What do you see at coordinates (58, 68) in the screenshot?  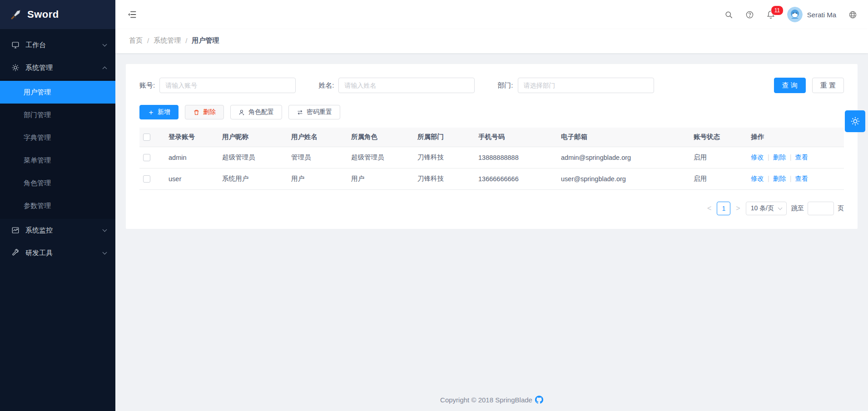 I see `sidebar-item-system-mgmt: 系统管理` at bounding box center [58, 68].